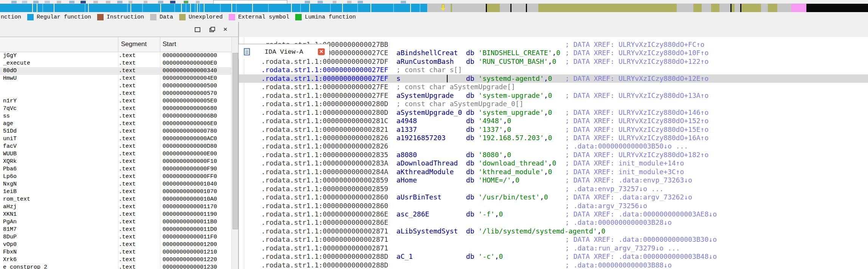  Describe the element at coordinates (116, 124) in the screenshot. I see `function-row: age.text00000000000006E0` at that location.